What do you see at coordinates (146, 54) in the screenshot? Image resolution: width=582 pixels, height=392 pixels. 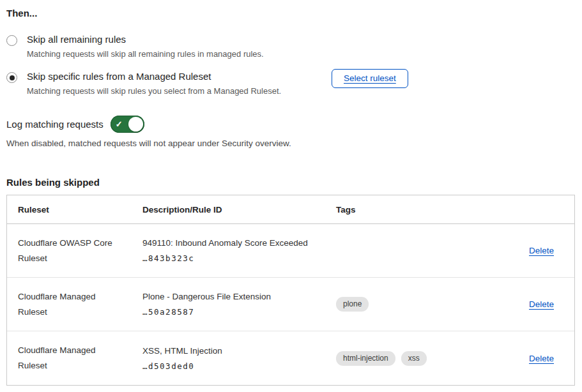 I see `option-skip-all-description: Matching requests will skip all remainin…` at bounding box center [146, 54].